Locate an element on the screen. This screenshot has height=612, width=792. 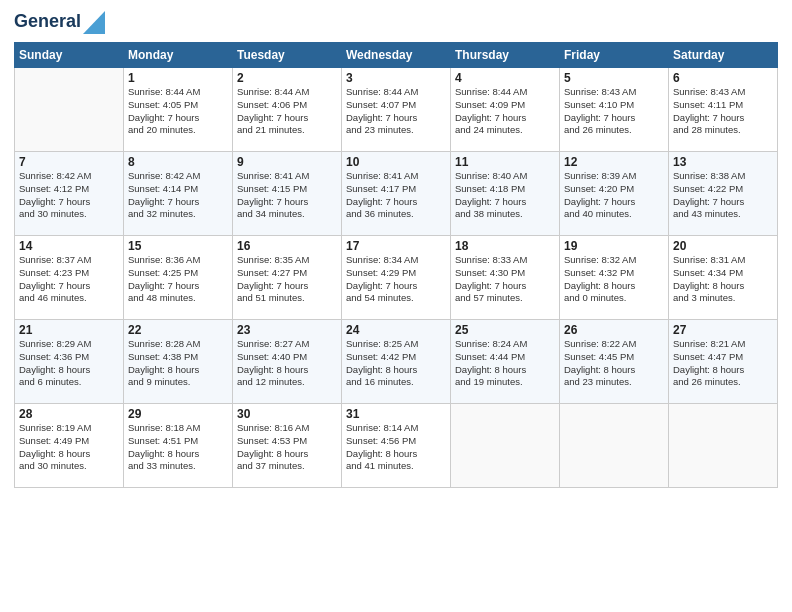
cell-info: Sunrise: 8:42 AMSunset: 4:12 PMDaylight:… is located at coordinates (55, 194).